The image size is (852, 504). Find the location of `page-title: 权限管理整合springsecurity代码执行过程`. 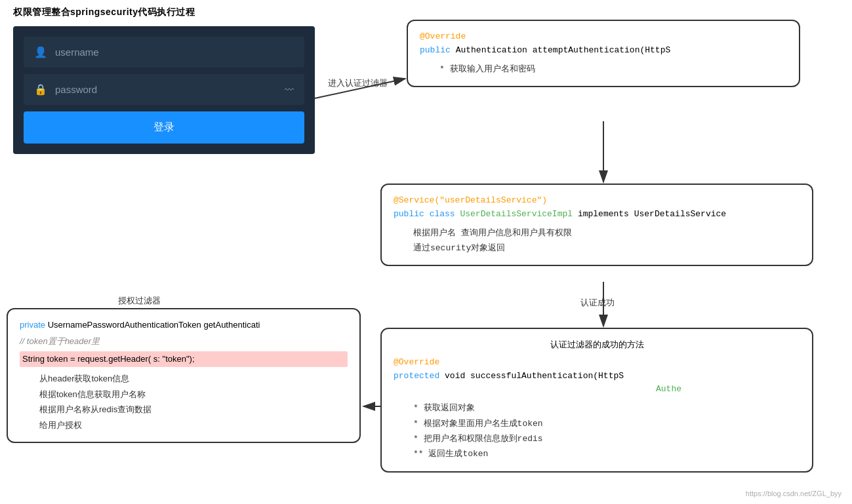

page-title: 权限管理整合springsecurity代码执行过程 is located at coordinates (104, 12).